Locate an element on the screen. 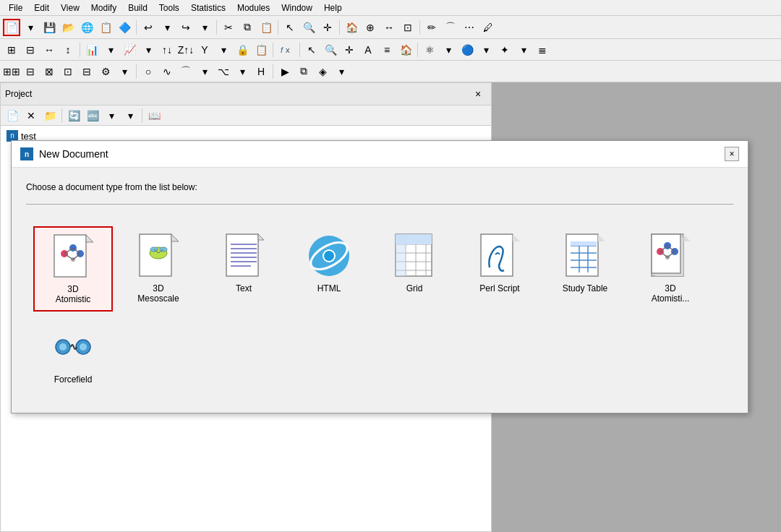 The image size is (781, 532). menu-statistics: Statistics is located at coordinates (208, 8).